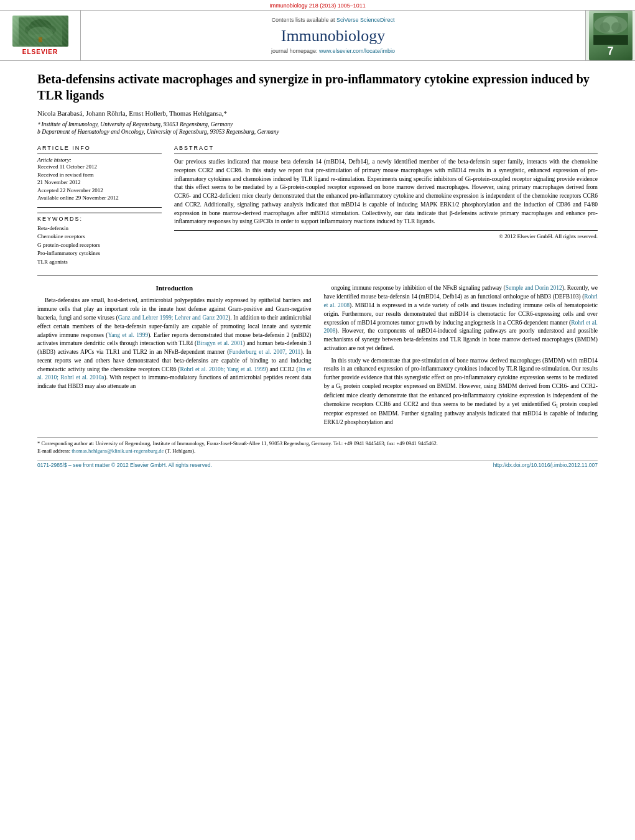 This screenshot has height=840, width=635. Describe the element at coordinates (333, 35) in the screenshot. I see `journal-title-area: Contents lists available at SciVerse Sci…` at that location.